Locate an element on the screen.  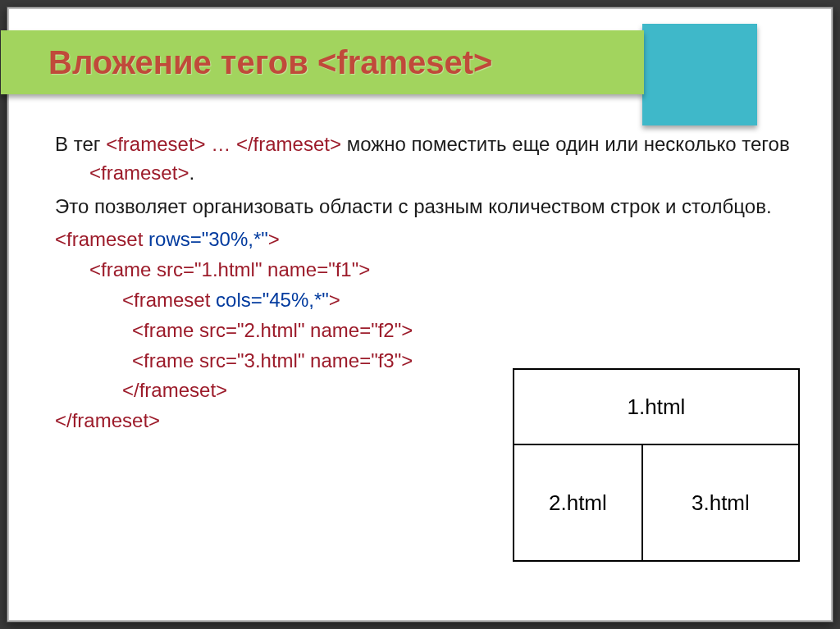
frameset-diagram: 1.html 2.html 3.html is located at coordinates (656, 465).